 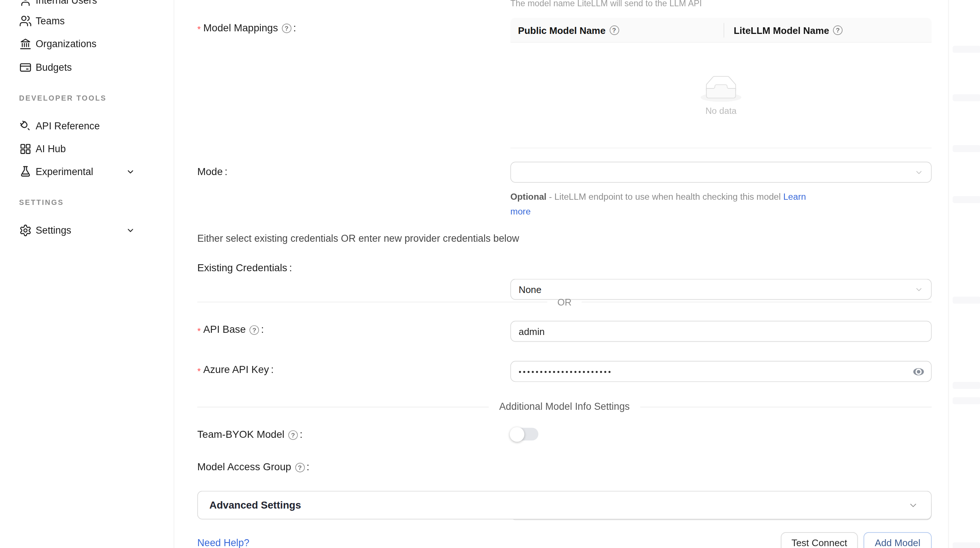 What do you see at coordinates (250, 435) in the screenshot?
I see `team-byok-label: Team-BYOK Model :` at bounding box center [250, 435].